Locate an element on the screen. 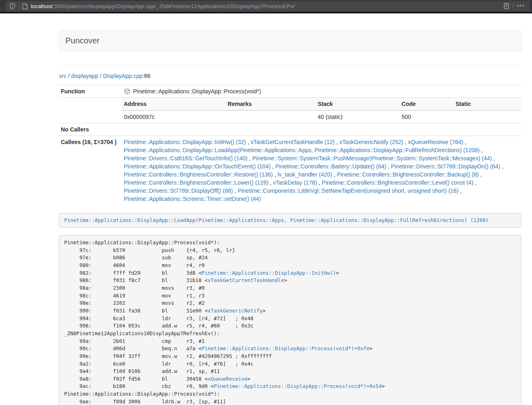  code-size-value: 500 is located at coordinates (427, 117).